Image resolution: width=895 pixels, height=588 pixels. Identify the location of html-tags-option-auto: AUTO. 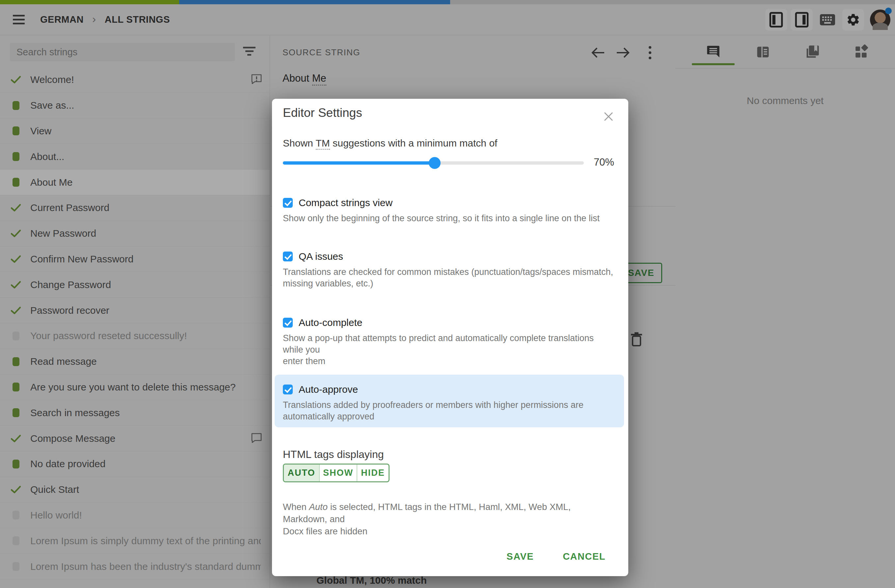
(302, 473).